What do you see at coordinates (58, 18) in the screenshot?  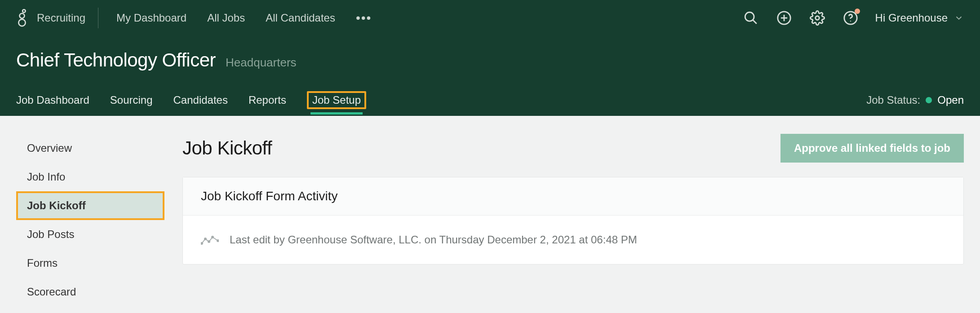 I see `brand-section: Recruiting` at bounding box center [58, 18].